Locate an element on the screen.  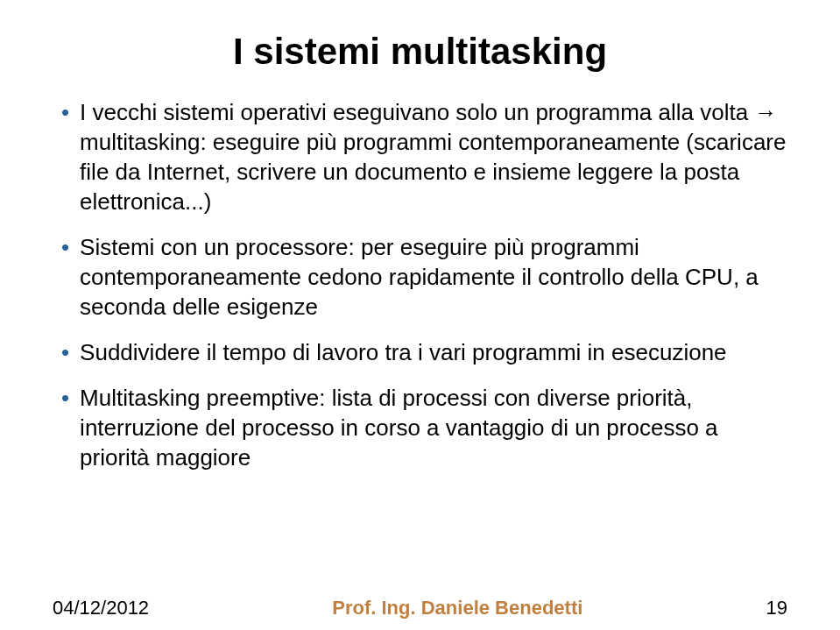
bullet-text: Suddividere il tempo di lavoro tra i var… is located at coordinates (403, 352).